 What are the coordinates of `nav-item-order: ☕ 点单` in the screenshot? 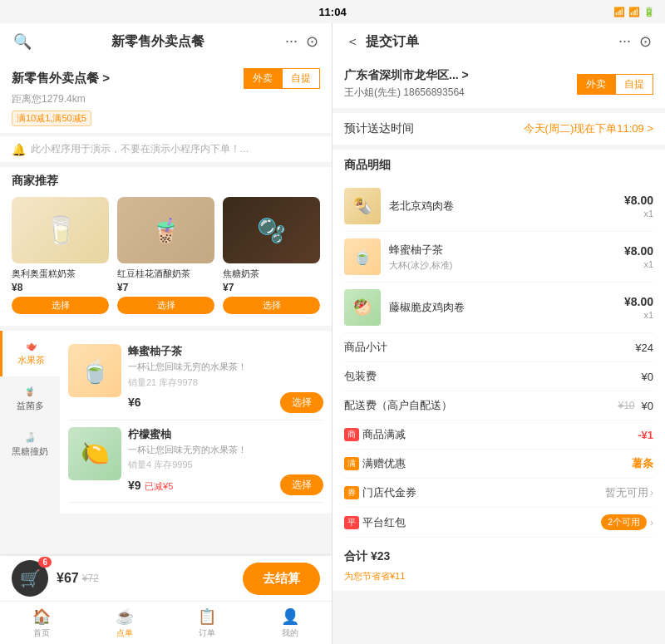 It's located at (125, 623).